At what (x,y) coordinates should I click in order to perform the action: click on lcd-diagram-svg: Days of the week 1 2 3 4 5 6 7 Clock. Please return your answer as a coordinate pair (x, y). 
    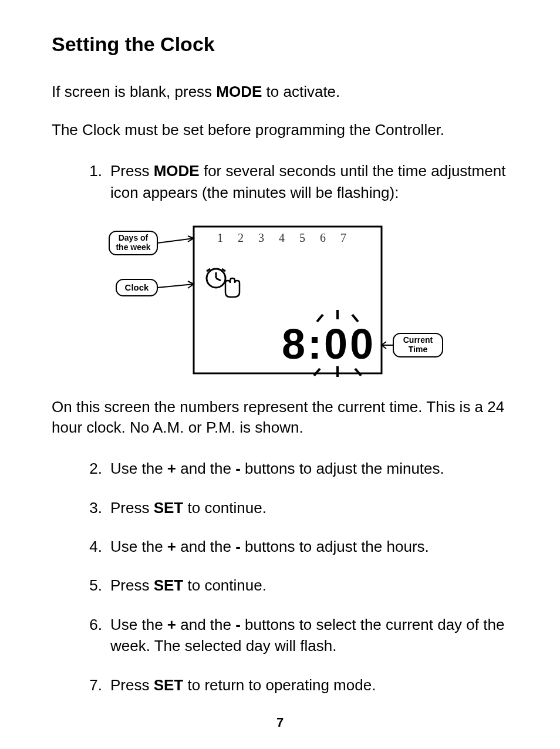
    Looking at the image, I should click on (276, 300).